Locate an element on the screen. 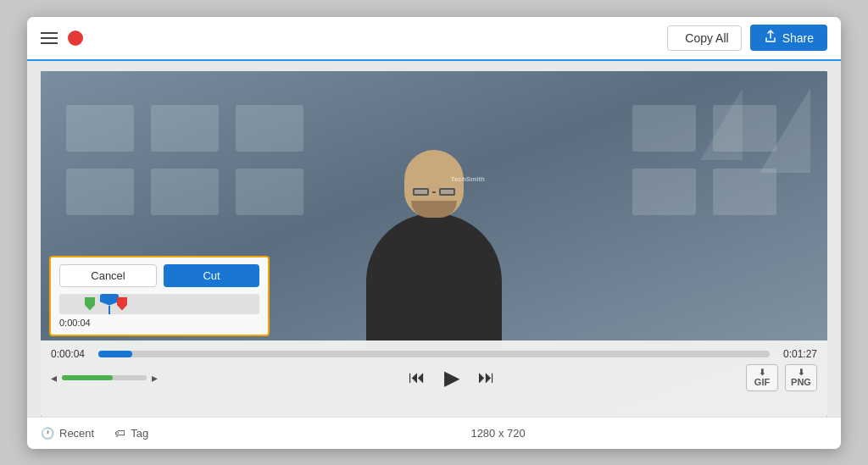 The width and height of the screenshot is (868, 465). volume-bar is located at coordinates (104, 378).